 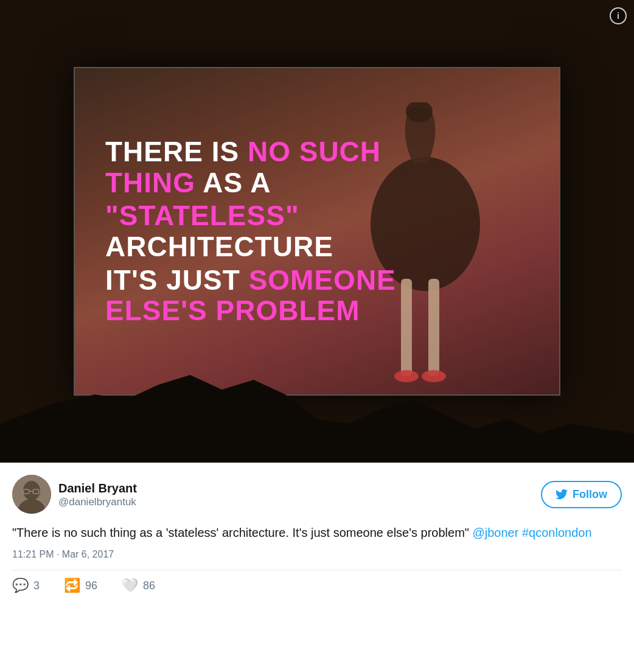 I want to click on follow-label: Follow, so click(x=590, y=494).